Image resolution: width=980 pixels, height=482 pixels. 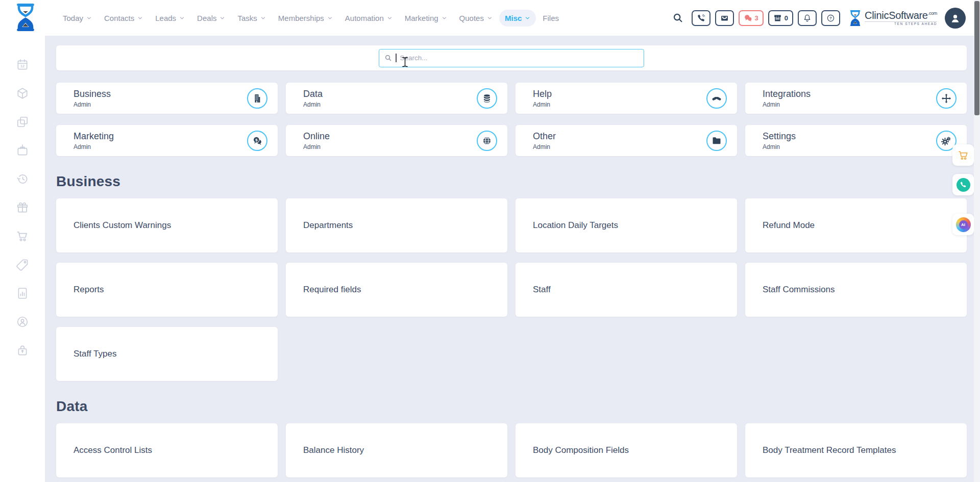 What do you see at coordinates (798, 290) in the screenshot?
I see `item-card-title: Staff Commissions` at bounding box center [798, 290].